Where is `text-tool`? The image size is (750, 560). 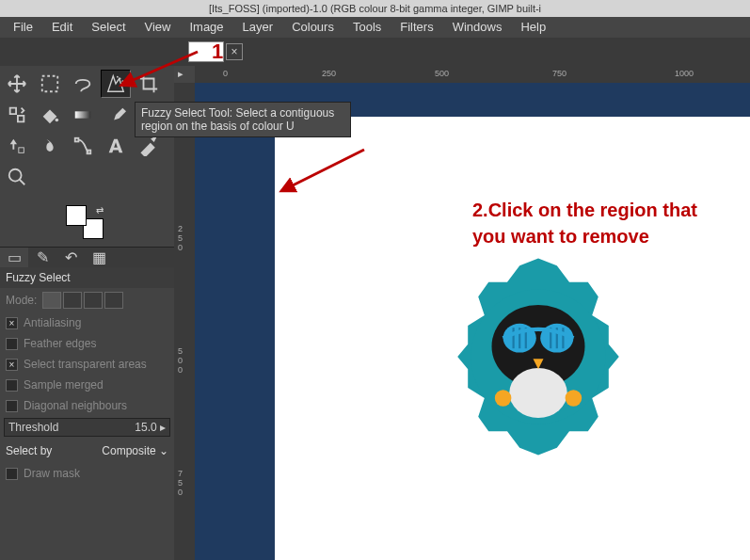 text-tool is located at coordinates (116, 146).